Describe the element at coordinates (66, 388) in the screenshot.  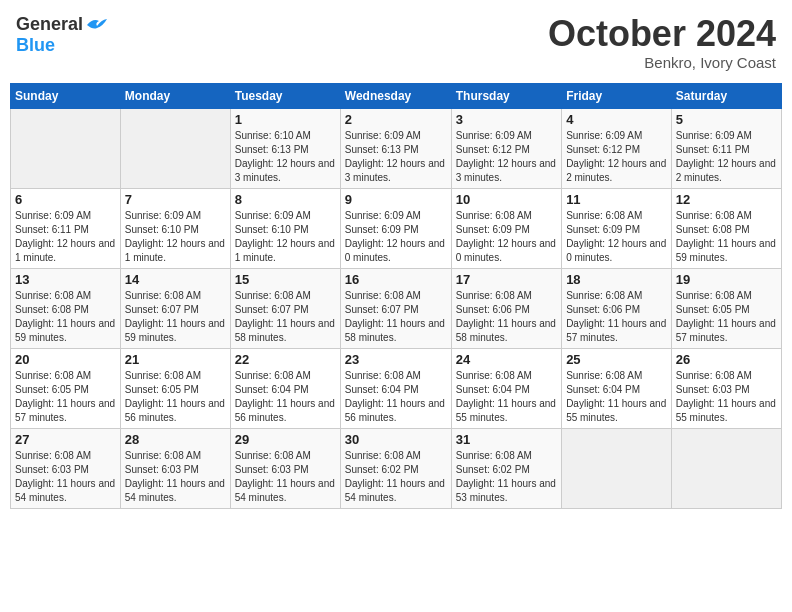
I see `calendar-day-cell: 20Sunrise: 6:08 AMSunset: 6:05 PMDayligh…` at that location.